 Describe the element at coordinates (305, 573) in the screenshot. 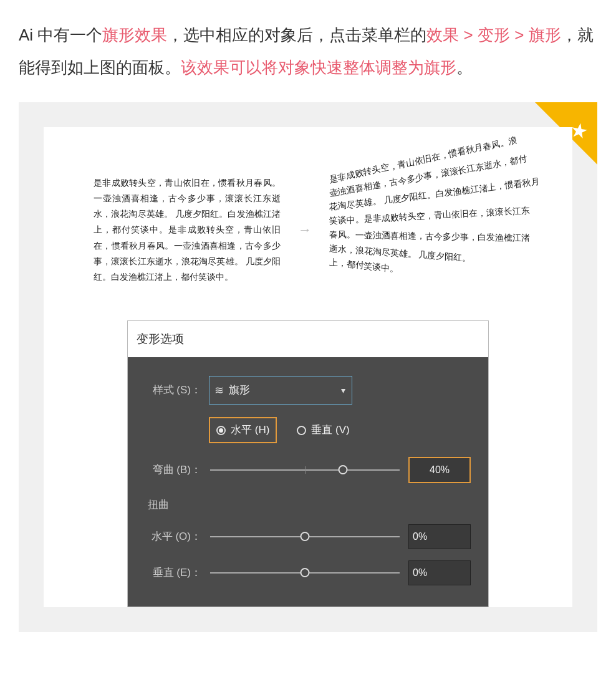

I see `vdist-slider` at that location.